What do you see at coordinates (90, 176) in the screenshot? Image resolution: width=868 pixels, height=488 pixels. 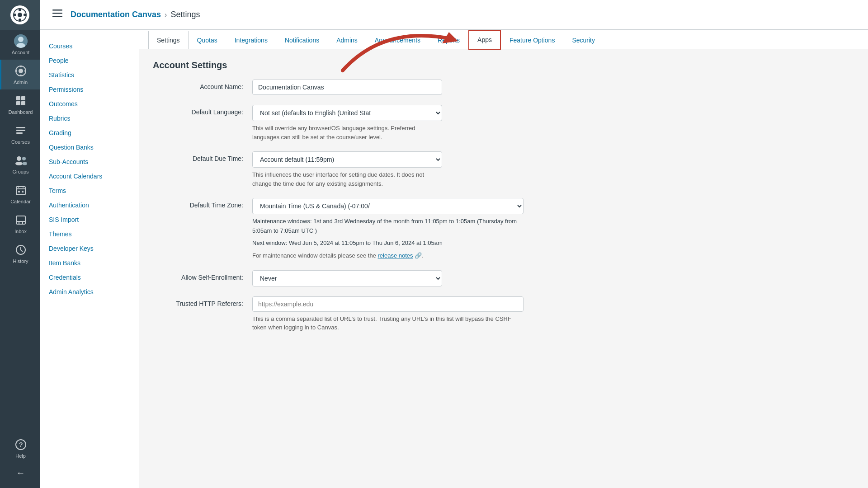 I see `sidebar-link-account-calendars: Account Calendars` at bounding box center [90, 176].